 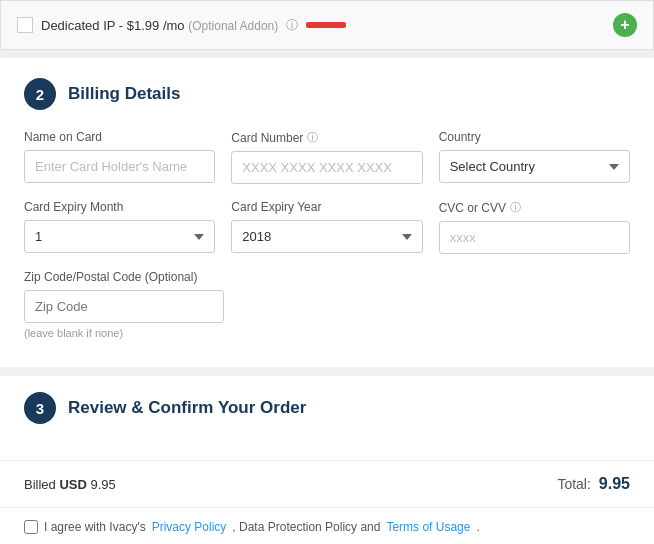 What do you see at coordinates (124, 306) in the screenshot?
I see `zip-input` at bounding box center [124, 306].